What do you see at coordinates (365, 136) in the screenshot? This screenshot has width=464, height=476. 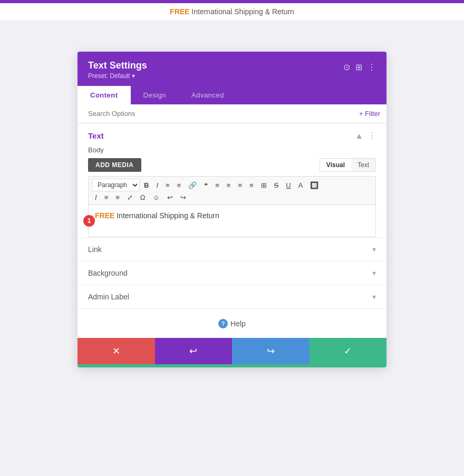 I see `section-header-icons: ▲ ⋮` at bounding box center [365, 136].